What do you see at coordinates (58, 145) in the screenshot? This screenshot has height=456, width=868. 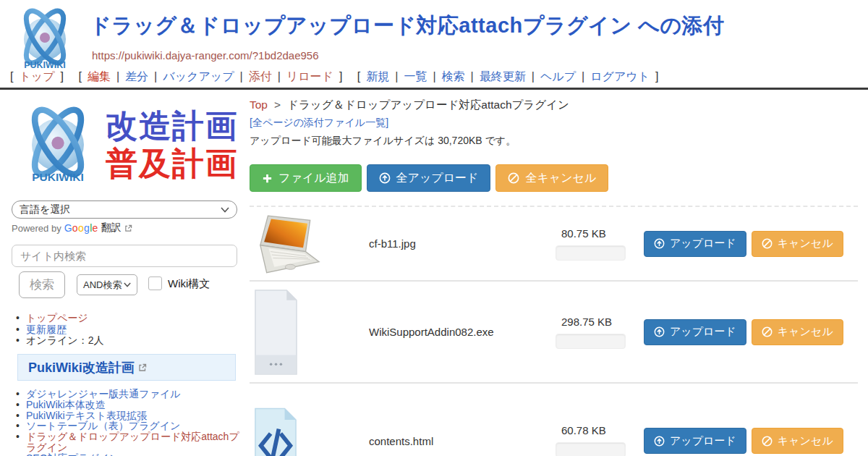 I see `atom-logo-icon: PUKIWIKI` at bounding box center [58, 145].